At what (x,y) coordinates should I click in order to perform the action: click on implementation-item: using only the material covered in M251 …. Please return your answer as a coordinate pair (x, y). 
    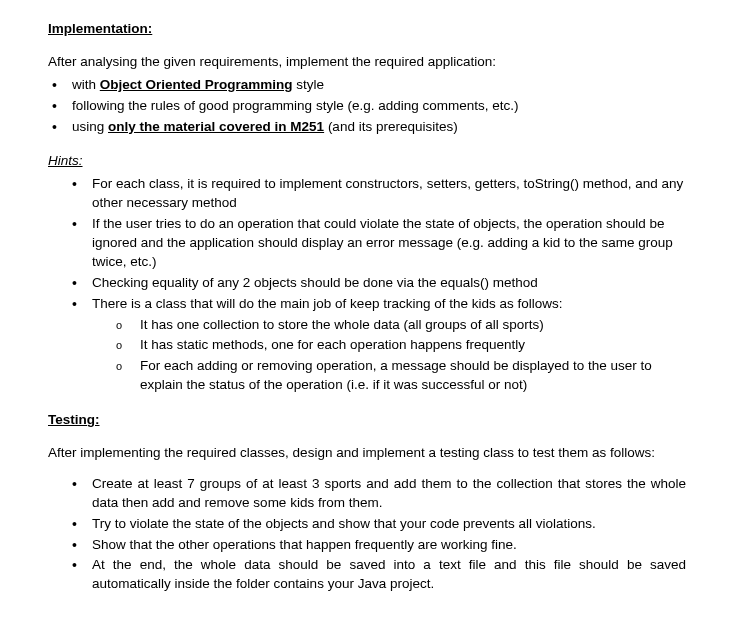
    Looking at the image, I should click on (367, 128).